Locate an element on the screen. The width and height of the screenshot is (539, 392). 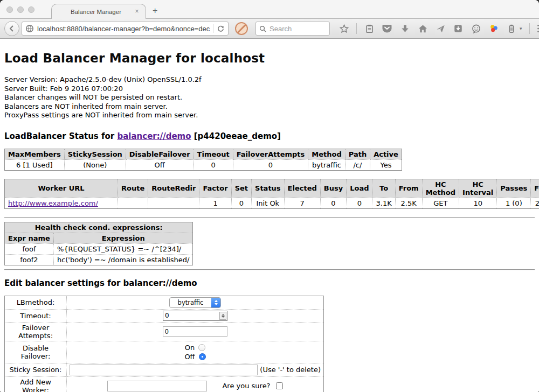
health-check-table: Health check cond. expressions: Expr nam… is located at coordinates (99, 243).